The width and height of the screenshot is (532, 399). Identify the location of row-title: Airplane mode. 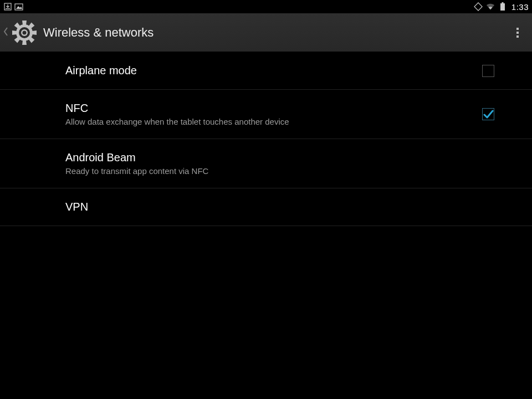
(274, 71).